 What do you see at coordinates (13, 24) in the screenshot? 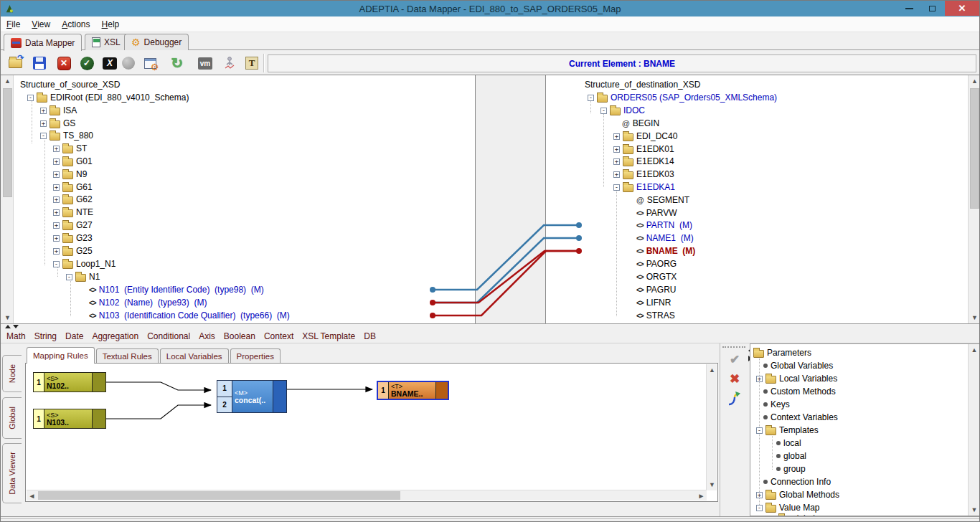
I see `menu-file: File` at bounding box center [13, 24].